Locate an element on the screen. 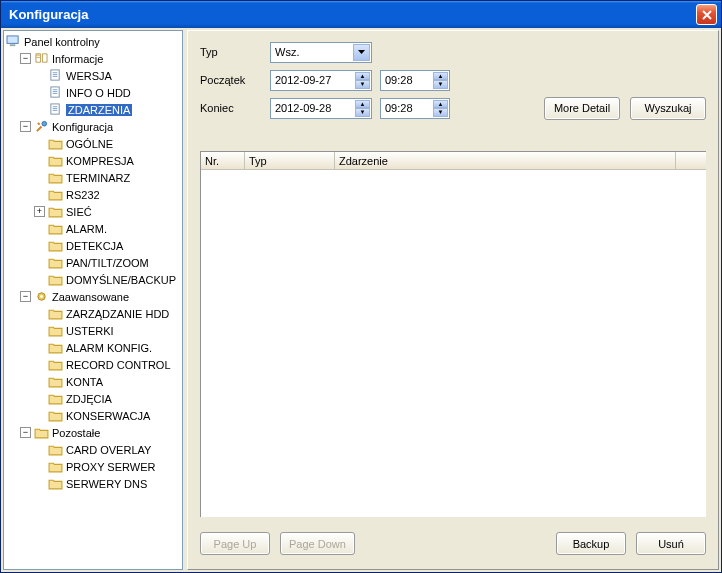  tools-icon is located at coordinates (42, 126).